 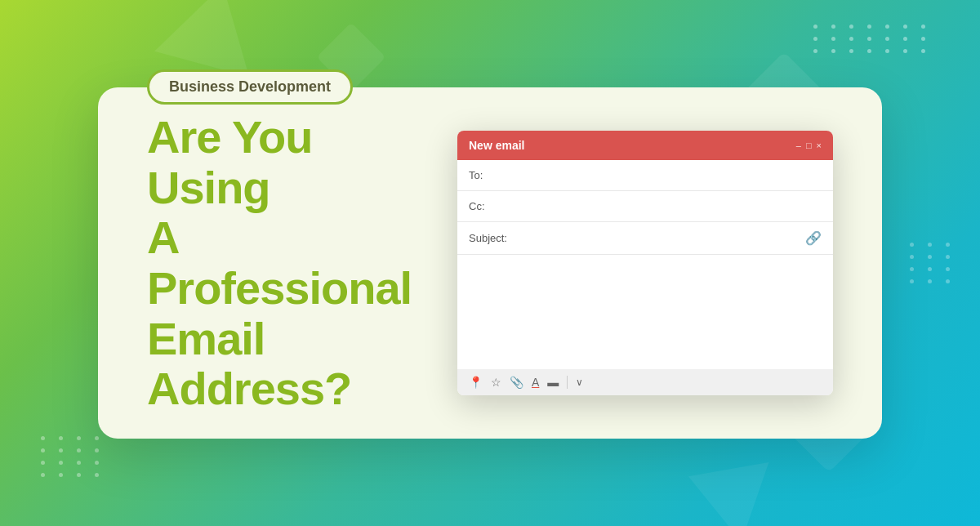 What do you see at coordinates (799, 145) in the screenshot?
I see `minimize-button: –` at bounding box center [799, 145].